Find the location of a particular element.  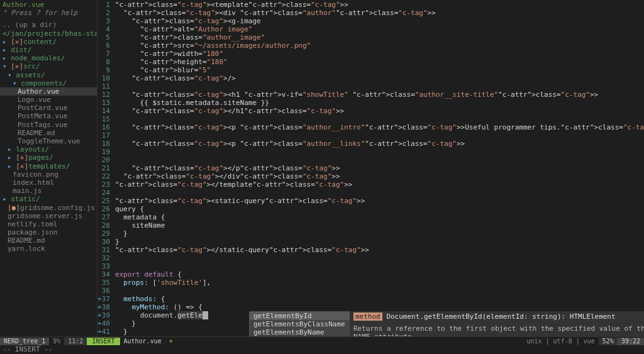

file-tree-sidebar: Author.vue " Press ? for help .. (up a d… is located at coordinates (49, 169).